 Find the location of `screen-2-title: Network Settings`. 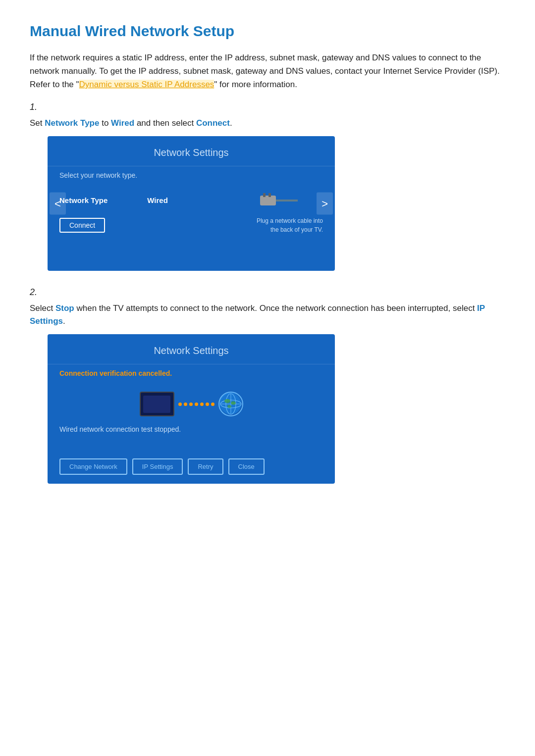

screen-2-title: Network Settings is located at coordinates (191, 349).